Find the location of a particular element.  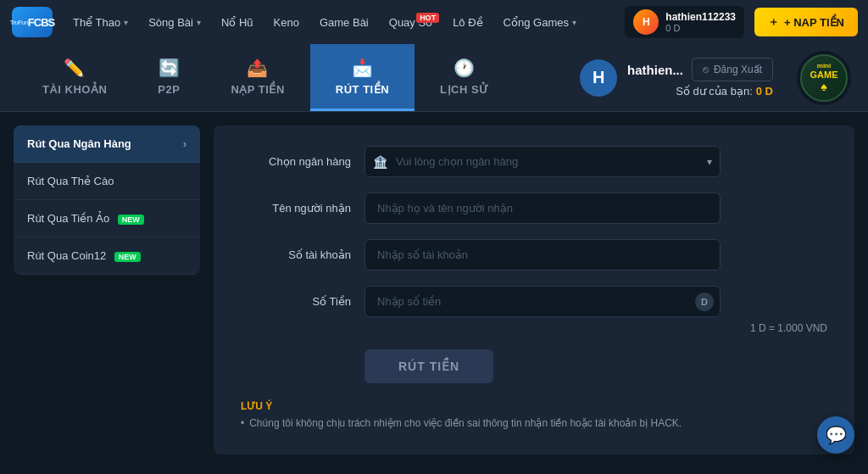

input-so-tien is located at coordinates (542, 302).